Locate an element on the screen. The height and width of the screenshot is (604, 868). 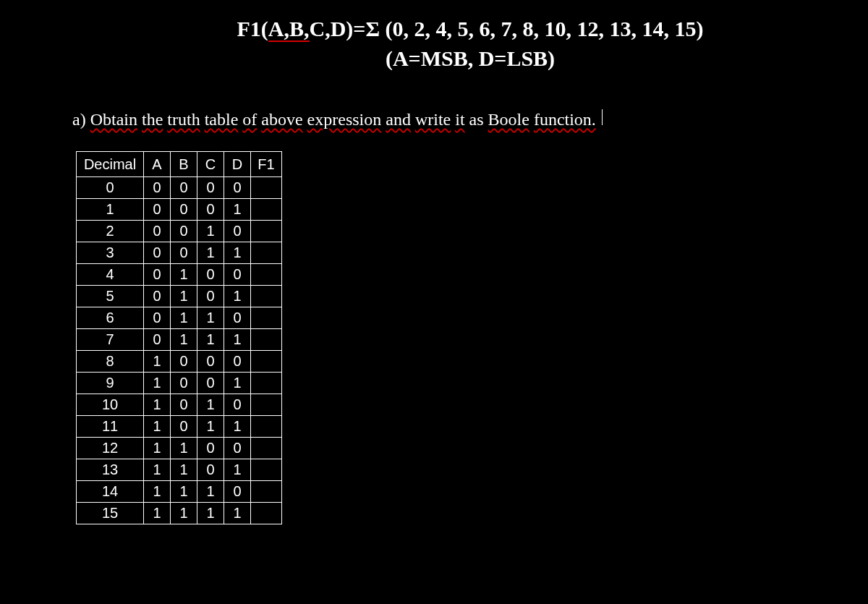
cell-dec: 5 is located at coordinates (110, 297).